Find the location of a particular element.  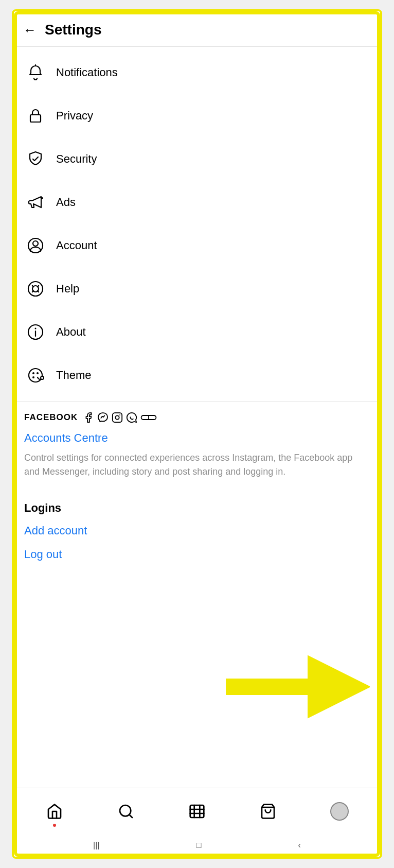

page-title: Settings is located at coordinates (73, 30).